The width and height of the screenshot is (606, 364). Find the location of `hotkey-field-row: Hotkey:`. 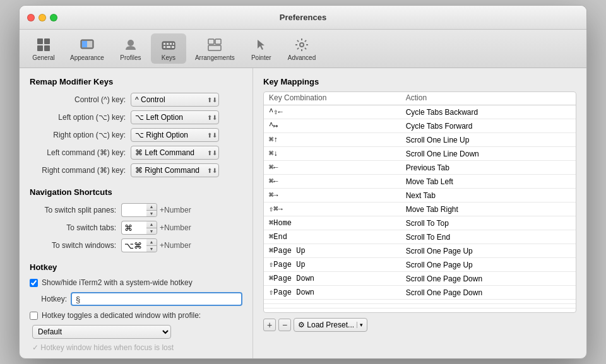

hotkey-field-row: Hotkey: is located at coordinates (138, 299).